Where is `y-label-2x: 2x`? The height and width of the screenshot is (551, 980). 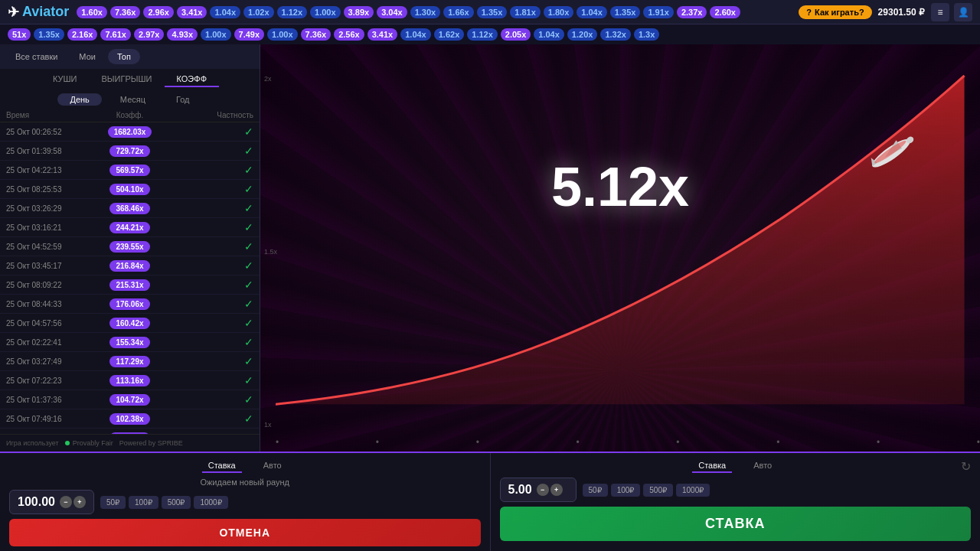
y-label-2x: 2x is located at coordinates (271, 79).